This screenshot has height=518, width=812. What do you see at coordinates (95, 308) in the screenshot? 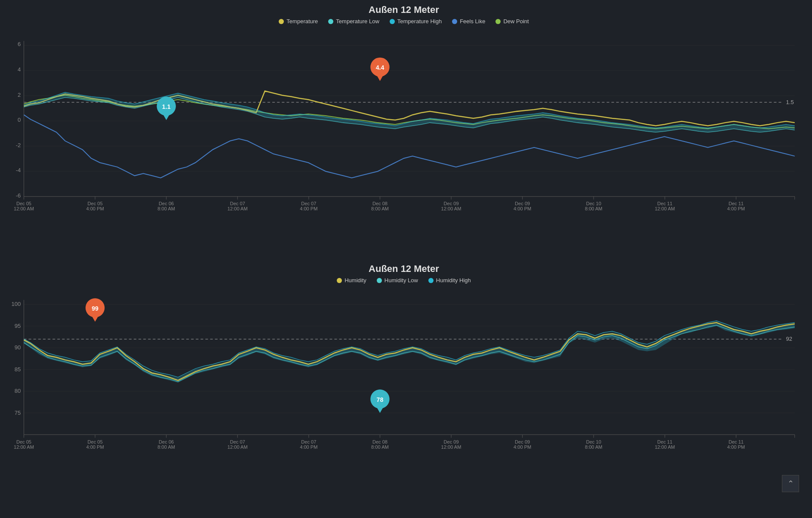
I see `svg-text: 99` at bounding box center [95, 308].